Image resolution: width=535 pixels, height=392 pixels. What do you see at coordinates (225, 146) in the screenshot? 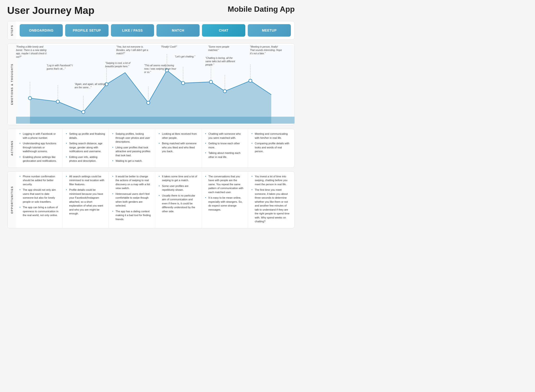
I see `actions-item-4-1: Getting to know each other more.` at bounding box center [225, 146].